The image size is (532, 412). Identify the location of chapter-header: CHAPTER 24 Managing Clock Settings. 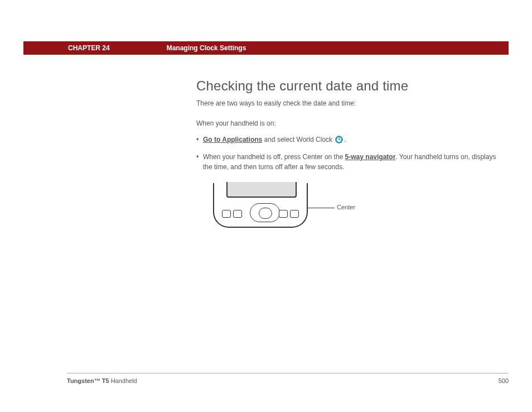
(266, 48).